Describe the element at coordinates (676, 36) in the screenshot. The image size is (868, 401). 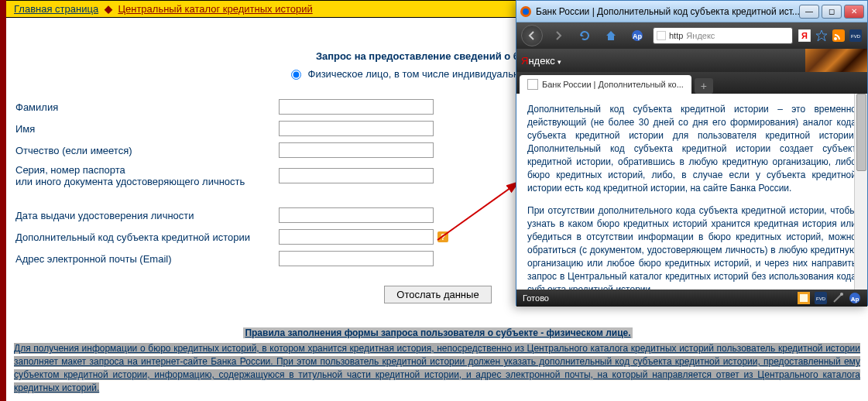
I see `url-text: http` at that location.